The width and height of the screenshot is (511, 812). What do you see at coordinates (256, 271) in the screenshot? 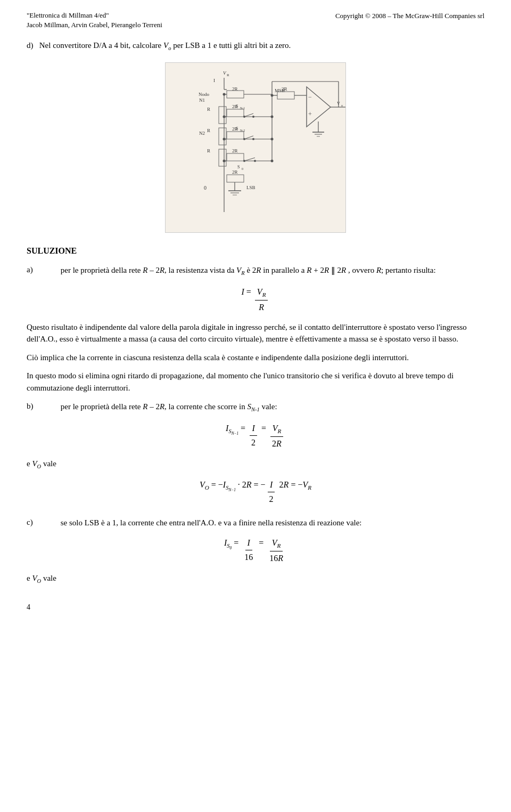
I see `part-a: a) per le proprietà della rete R – 2R, l…` at bounding box center [256, 271].